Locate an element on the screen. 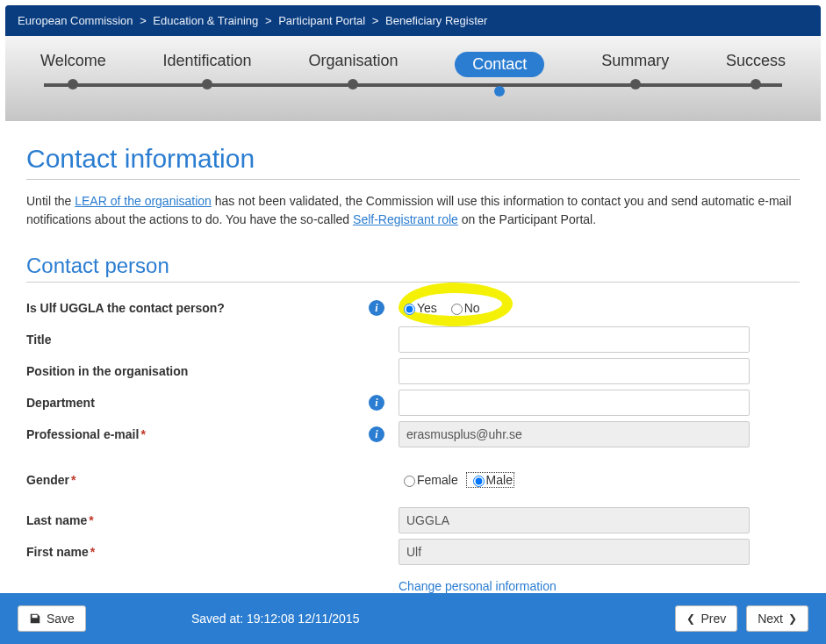 The width and height of the screenshot is (826, 644). gender-male: Male is located at coordinates (490, 480).